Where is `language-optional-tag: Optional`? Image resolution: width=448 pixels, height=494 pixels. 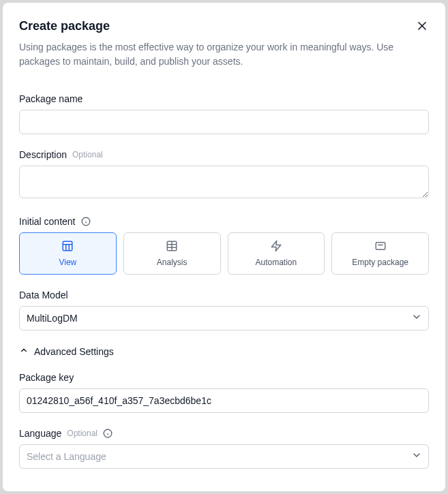 language-optional-tag: Optional is located at coordinates (82, 433).